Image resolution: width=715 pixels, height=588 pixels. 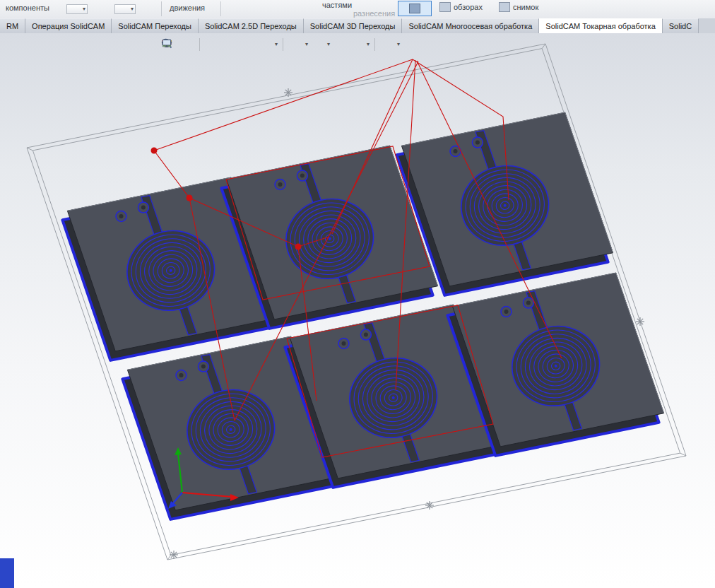 What do you see at coordinates (213, 45) in the screenshot?
I see `previous-view-icon` at bounding box center [213, 45].